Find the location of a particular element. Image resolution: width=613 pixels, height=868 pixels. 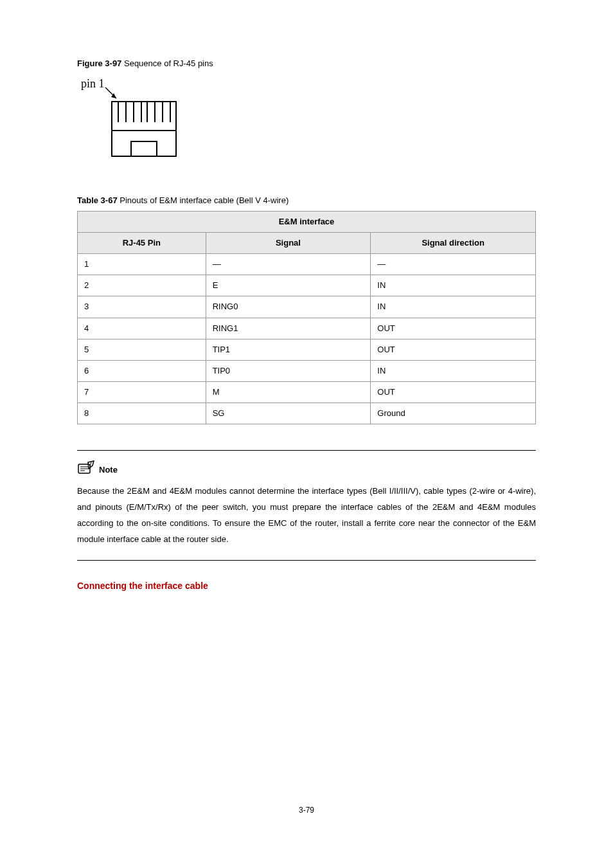

note-body: Because the 2E&M and 4E&M modules cannot… is located at coordinates (306, 516).